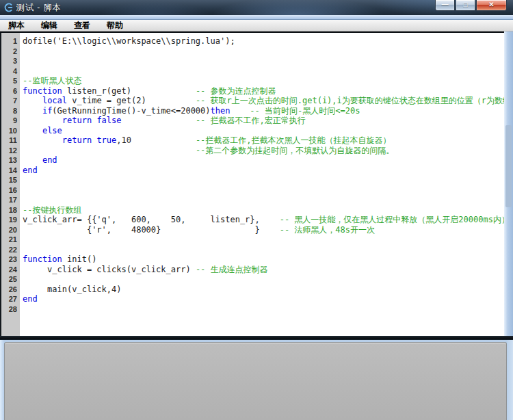  What do you see at coordinates (11, 300) in the screenshot?
I see `line-number: 27` at bounding box center [11, 300].